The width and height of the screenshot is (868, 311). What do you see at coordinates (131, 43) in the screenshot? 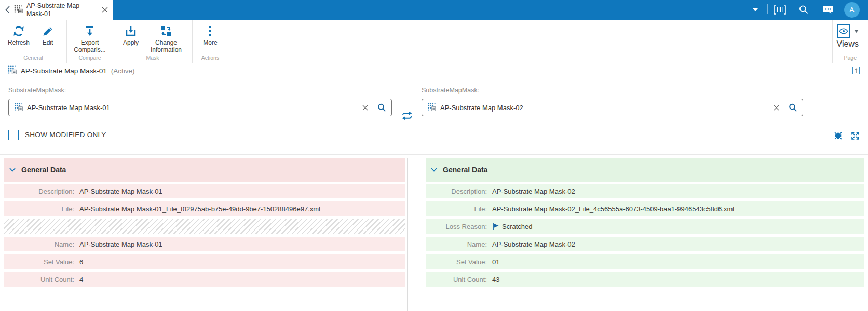
I see `apply-label: Apply` at bounding box center [131, 43].